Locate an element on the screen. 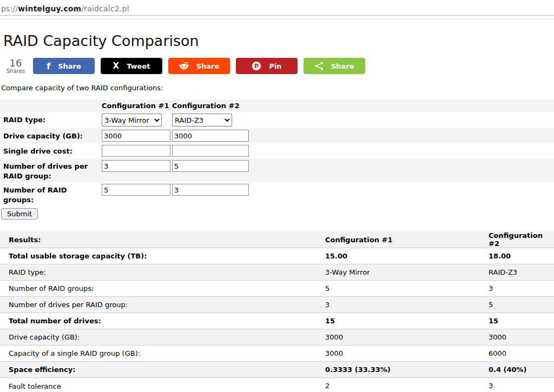  sharethis-share-button: Share is located at coordinates (334, 66).